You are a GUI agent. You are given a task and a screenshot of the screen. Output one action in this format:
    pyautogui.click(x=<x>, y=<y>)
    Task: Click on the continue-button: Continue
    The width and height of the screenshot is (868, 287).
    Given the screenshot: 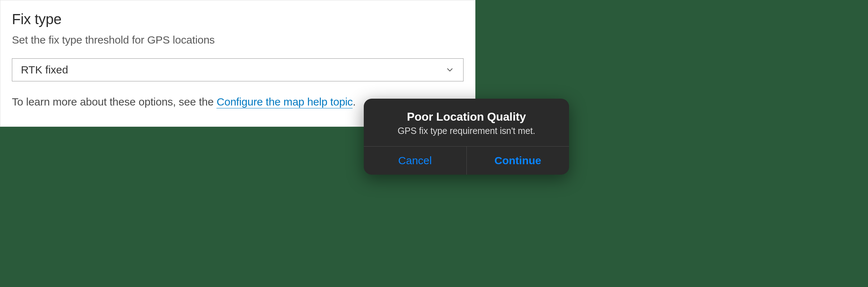 What is the action you would take?
    pyautogui.click(x=518, y=161)
    